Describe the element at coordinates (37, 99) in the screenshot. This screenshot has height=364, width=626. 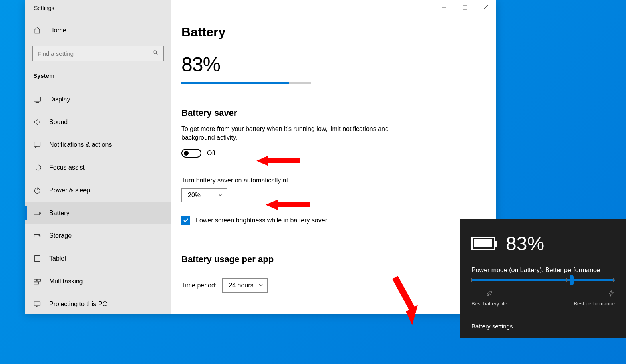
I see `display-icon` at that location.